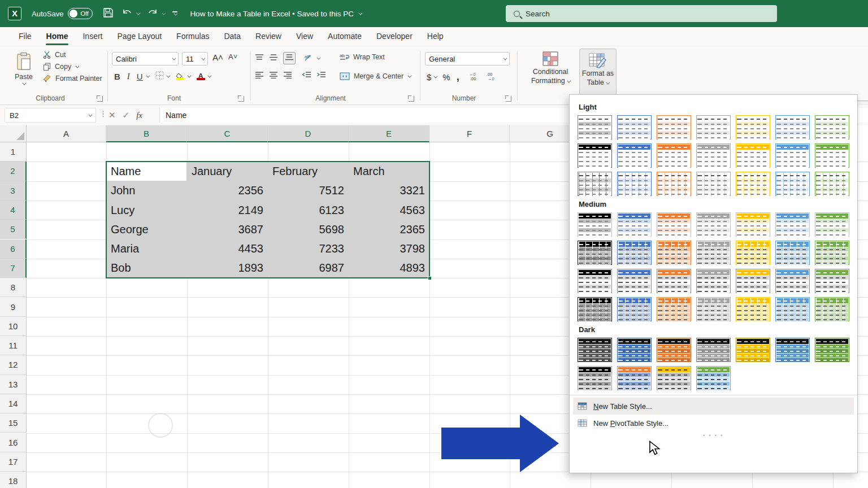  I want to click on menu-tab-file: File, so click(25, 37).